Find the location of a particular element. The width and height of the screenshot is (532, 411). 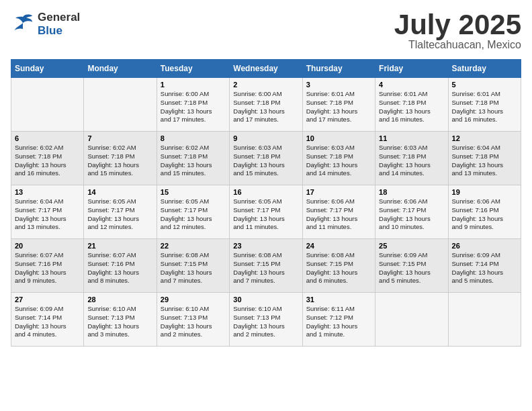

day-info: Sunrise: 6:06 AM Sunset: 7:16 PM Dayligh… is located at coordinates (485, 215).